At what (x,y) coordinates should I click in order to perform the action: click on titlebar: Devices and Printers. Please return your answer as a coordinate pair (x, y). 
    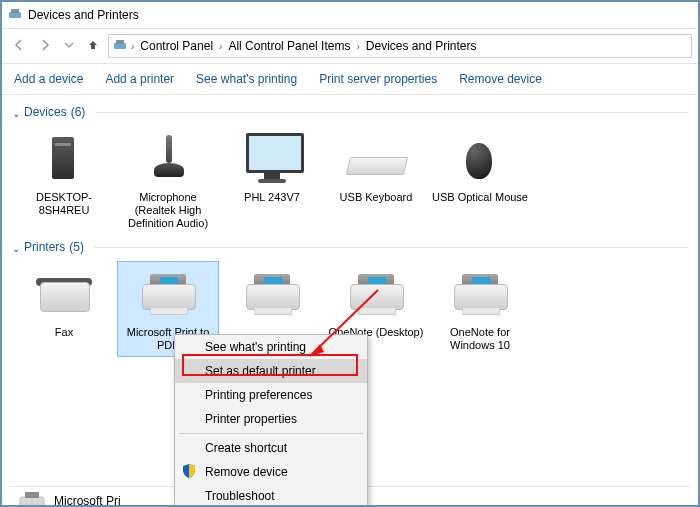
    Looking at the image, I should click on (350, 16).